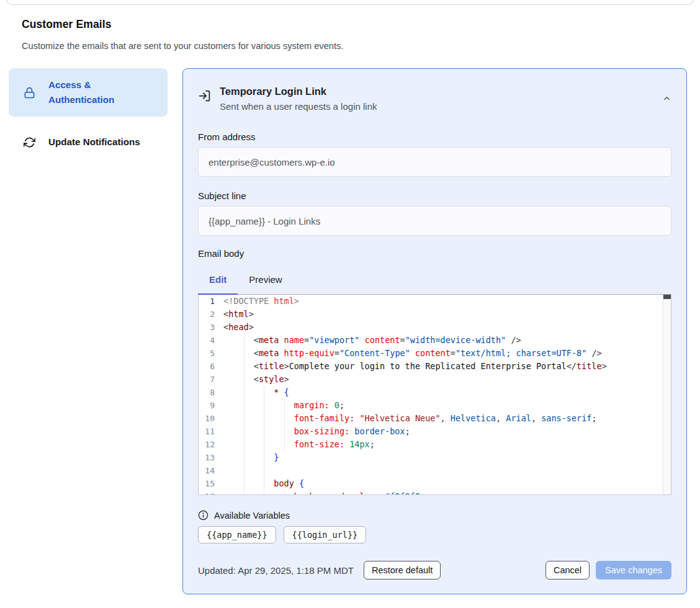  Describe the element at coordinates (30, 93) in the screenshot. I see `lock-icon` at that location.